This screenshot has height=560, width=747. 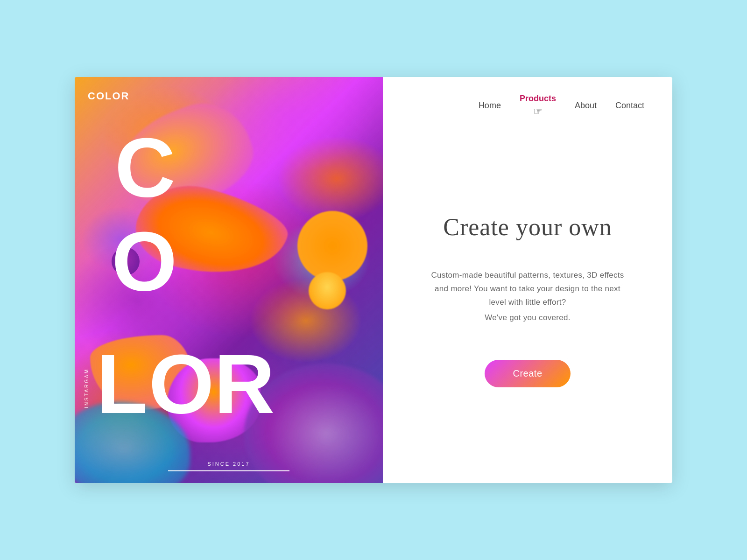 I want to click on nav-about: About, so click(x=585, y=105).